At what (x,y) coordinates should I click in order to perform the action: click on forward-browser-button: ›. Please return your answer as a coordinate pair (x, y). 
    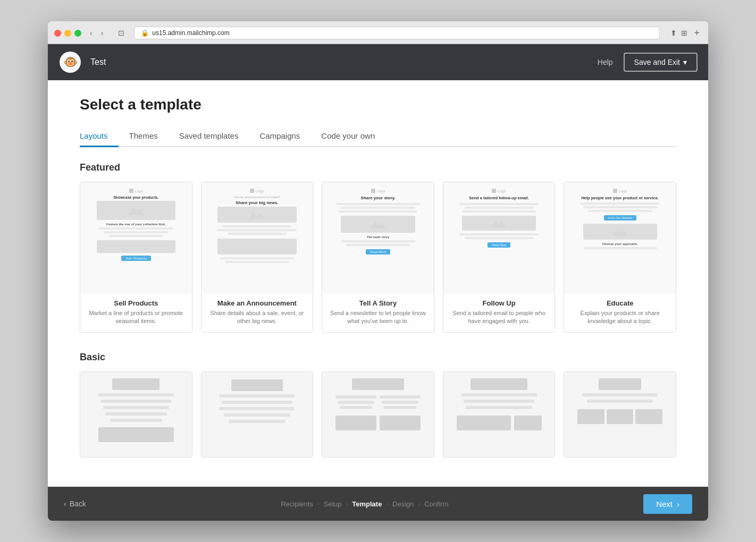
    Looking at the image, I should click on (102, 33).